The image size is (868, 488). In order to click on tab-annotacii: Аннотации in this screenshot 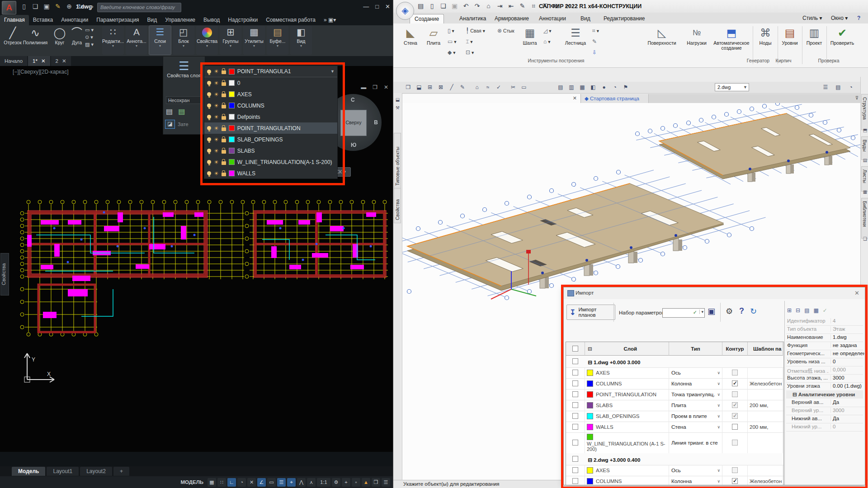, I will do `click(75, 20)`.